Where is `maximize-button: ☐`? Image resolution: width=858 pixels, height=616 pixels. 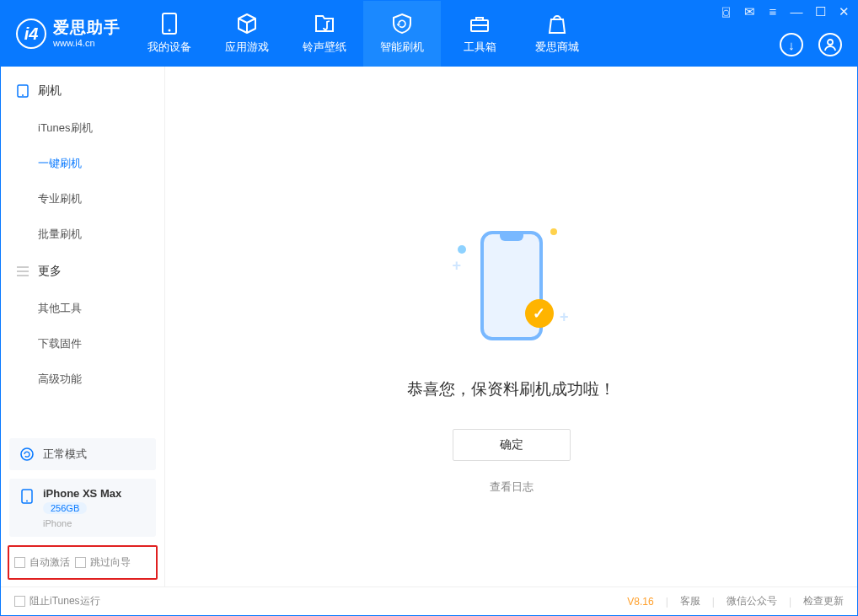
maximize-button: ☐ is located at coordinates (820, 12).